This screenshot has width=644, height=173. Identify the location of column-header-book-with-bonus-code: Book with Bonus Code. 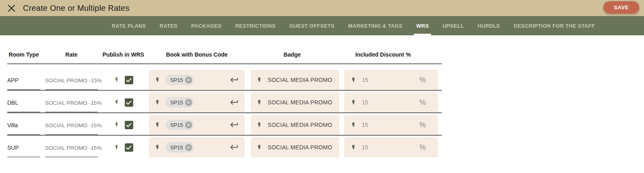
(197, 55).